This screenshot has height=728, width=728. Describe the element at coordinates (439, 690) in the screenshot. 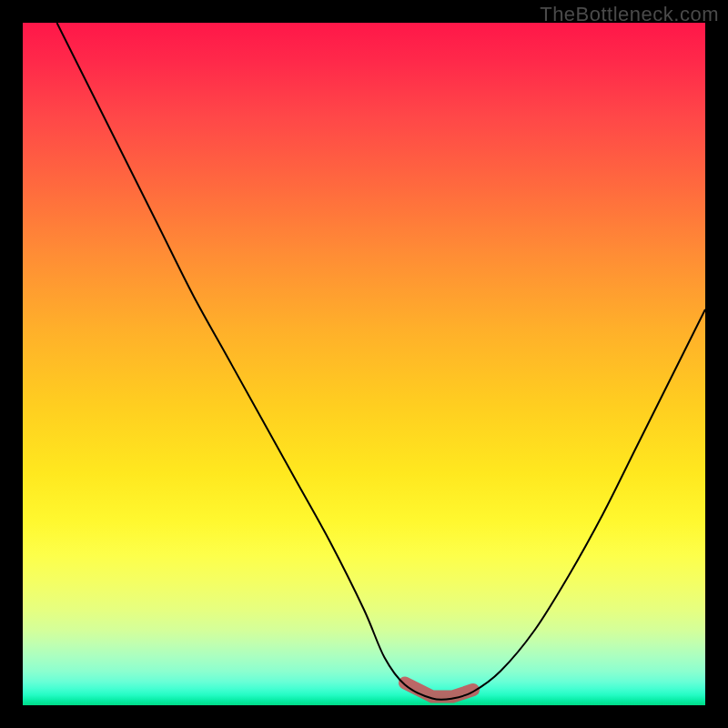

I see `optimal-range-marker` at that location.